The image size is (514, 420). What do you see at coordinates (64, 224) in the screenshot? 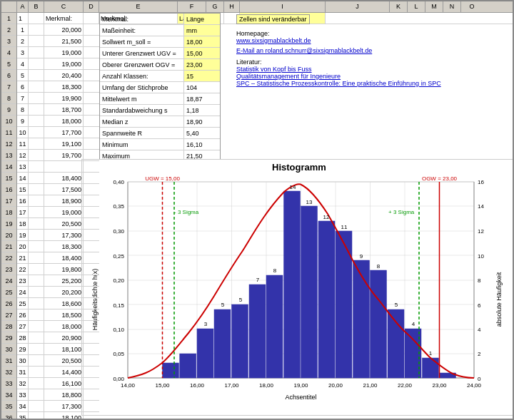
I see `cell-c-18: 20,500` at bounding box center [64, 224].